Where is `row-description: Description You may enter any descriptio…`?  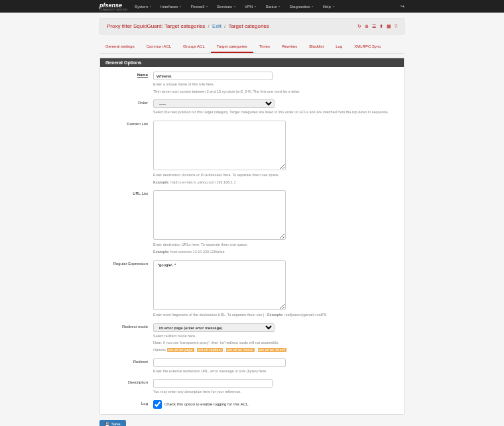 row-description: Description You may enter any descriptio… is located at coordinates (252, 387).